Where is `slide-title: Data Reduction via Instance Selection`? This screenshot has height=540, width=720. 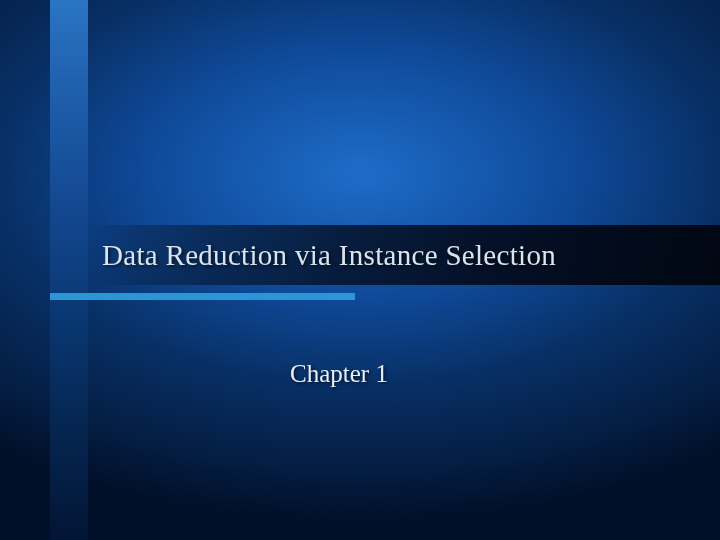 slide-title: Data Reduction via Instance Selection is located at coordinates (329, 256).